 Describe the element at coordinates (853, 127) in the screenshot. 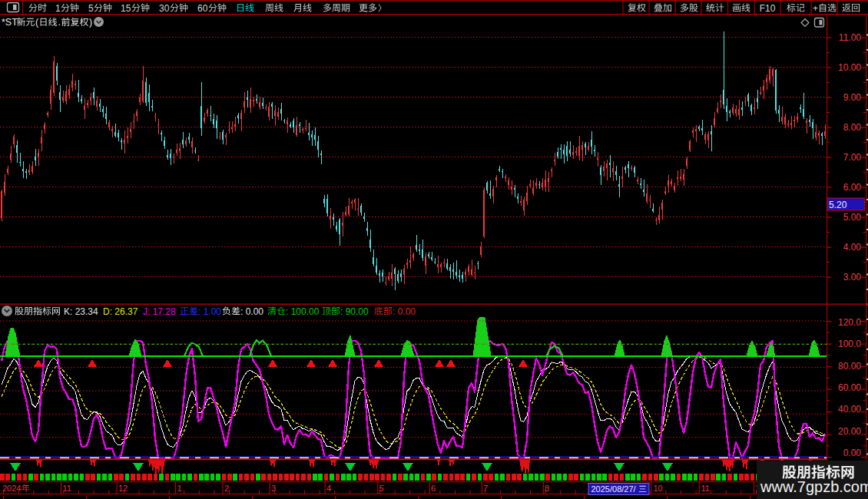

I see `svg-text: 8.00` at that location.